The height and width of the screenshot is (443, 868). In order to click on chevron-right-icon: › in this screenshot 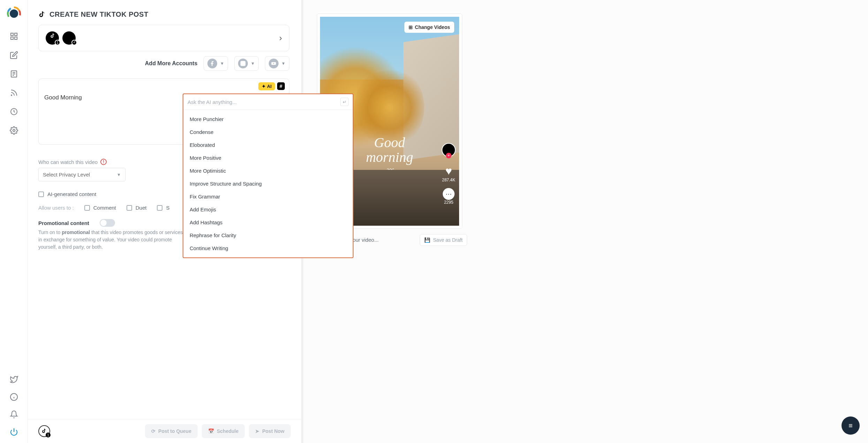, I will do `click(281, 38)`.